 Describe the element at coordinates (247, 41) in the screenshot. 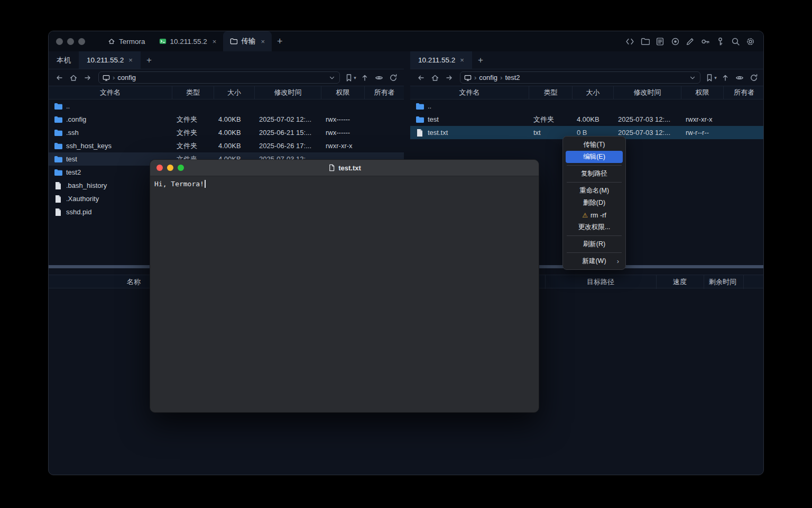

I see `tab-transfer: 传输 ×` at that location.